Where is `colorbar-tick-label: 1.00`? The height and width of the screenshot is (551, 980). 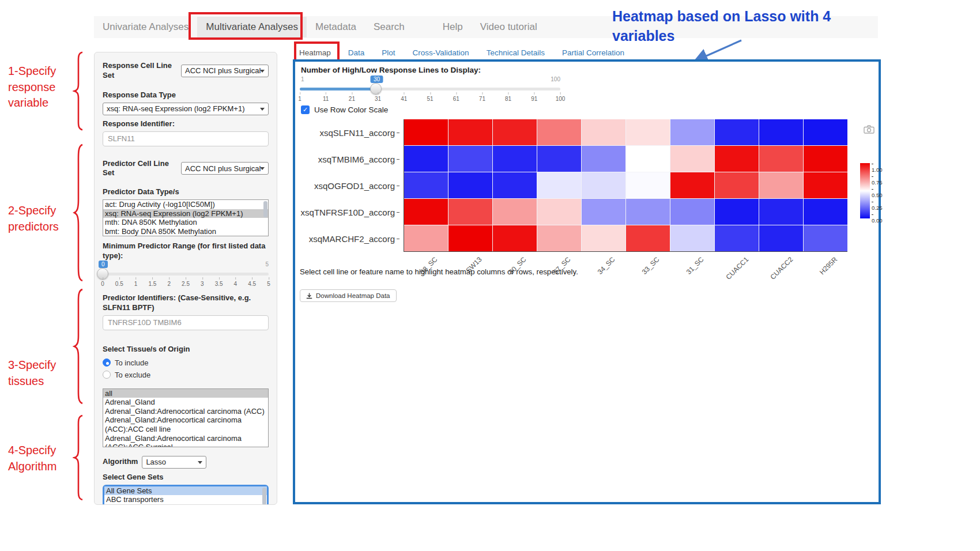
colorbar-tick-label: 1.00 is located at coordinates (877, 167).